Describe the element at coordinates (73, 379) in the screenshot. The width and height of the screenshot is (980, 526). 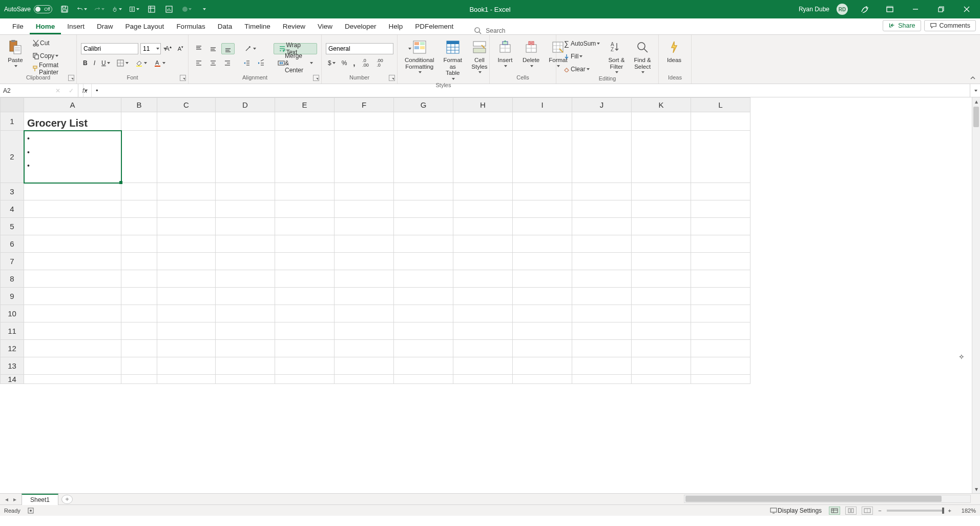
I see `cell-A14` at that location.